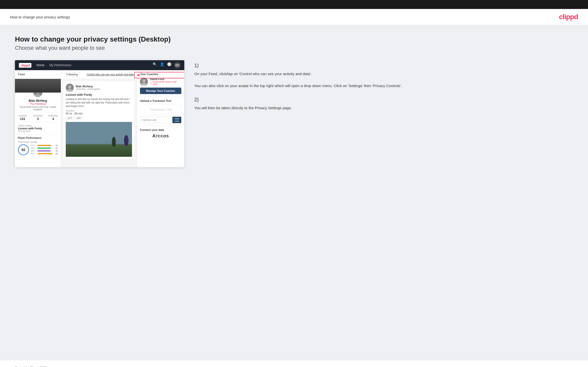 This screenshot has width=588, height=367. I want to click on coaches-section: Your Coaches David Ford, so click(161, 84).